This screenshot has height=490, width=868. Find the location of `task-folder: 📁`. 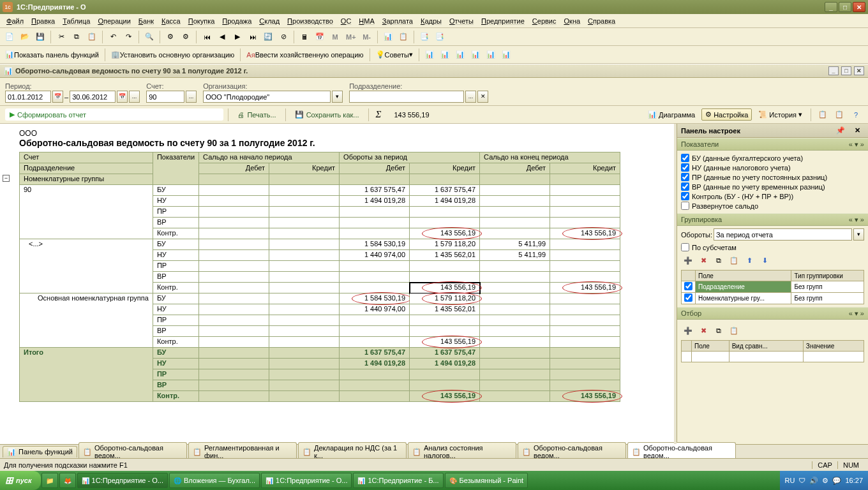

task-folder: 📁 is located at coordinates (50, 480).